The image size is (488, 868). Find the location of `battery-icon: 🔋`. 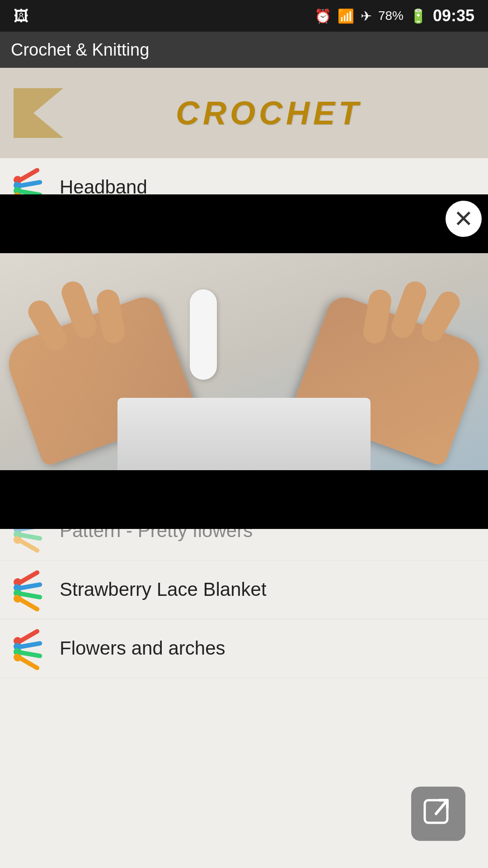

battery-icon: 🔋 is located at coordinates (418, 16).